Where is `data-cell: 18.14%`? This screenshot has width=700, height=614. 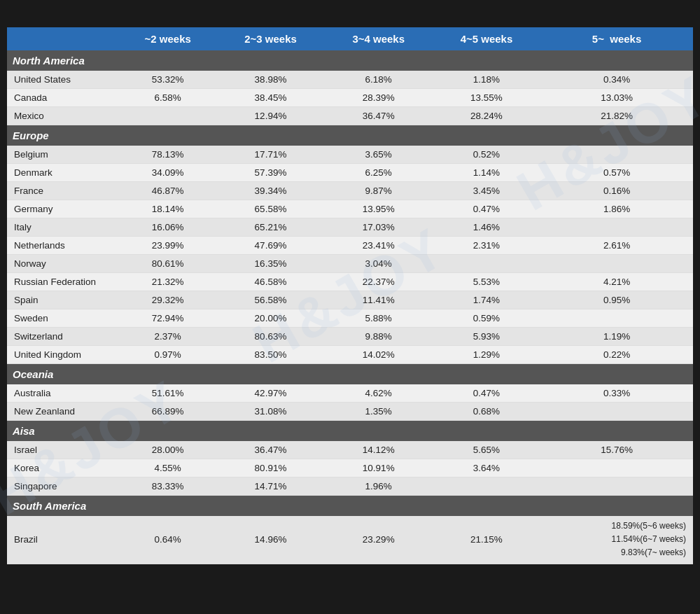 data-cell: 18.14% is located at coordinates (168, 209).